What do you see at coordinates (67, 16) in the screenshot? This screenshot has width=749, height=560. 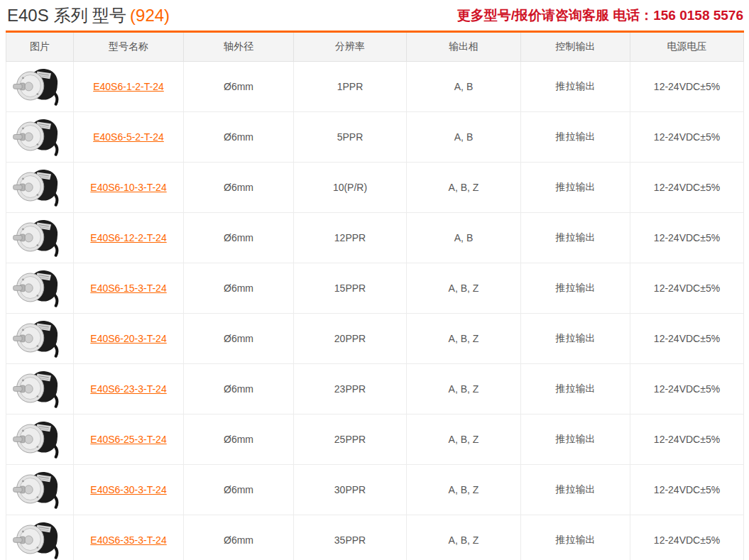 I see `series-title-text: E40S 系列 型号` at bounding box center [67, 16].